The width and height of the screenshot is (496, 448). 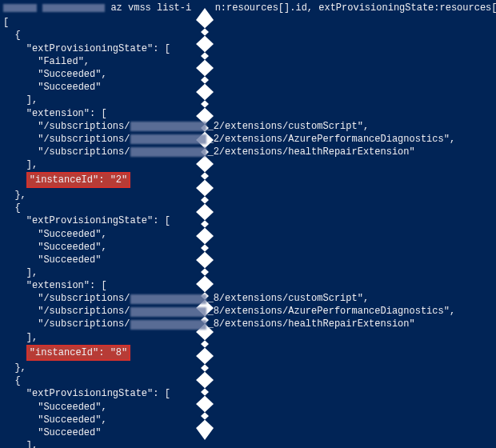 I want to click on instance-id-line: "instanceId": "2", so click(x=250, y=180).